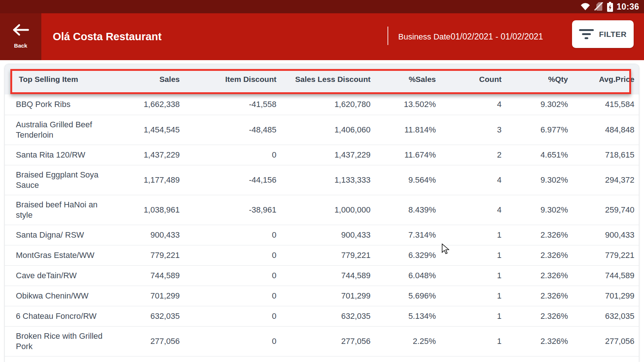 This screenshot has height=362, width=644. What do you see at coordinates (62, 210) in the screenshot?
I see `item-name-cell: Braised beef HaNoi an style` at bounding box center [62, 210].